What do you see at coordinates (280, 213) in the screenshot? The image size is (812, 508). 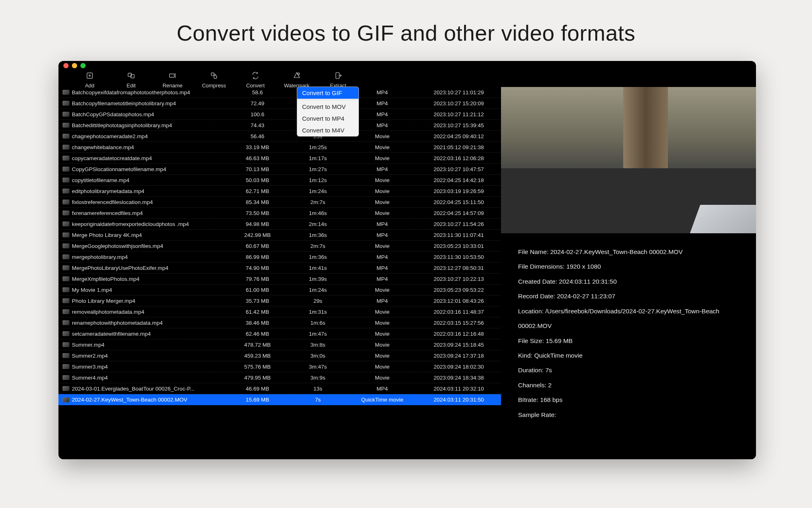 I see `file-row: fxrenamereferencedfiles.mp473.50 MB1m:46…` at bounding box center [280, 213].